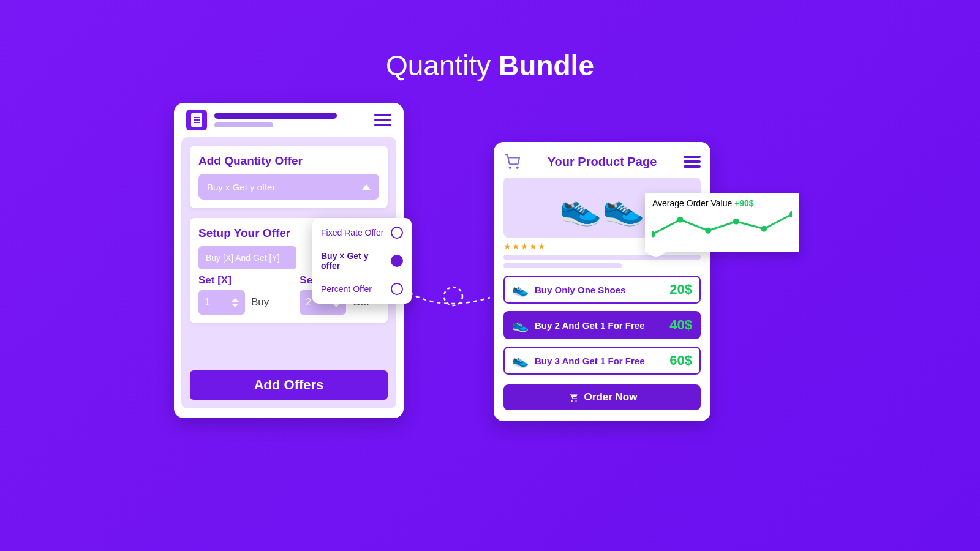 The width and height of the screenshot is (980, 551). What do you see at coordinates (442, 66) in the screenshot?
I see `title-light: Quantity` at bounding box center [442, 66].